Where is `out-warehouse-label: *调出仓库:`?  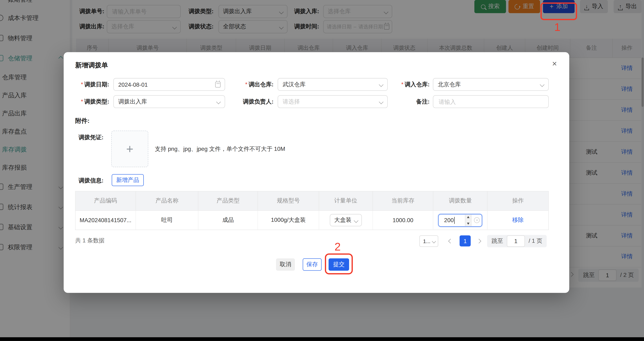
out-warehouse-label: *调出仓库: is located at coordinates (253, 84).